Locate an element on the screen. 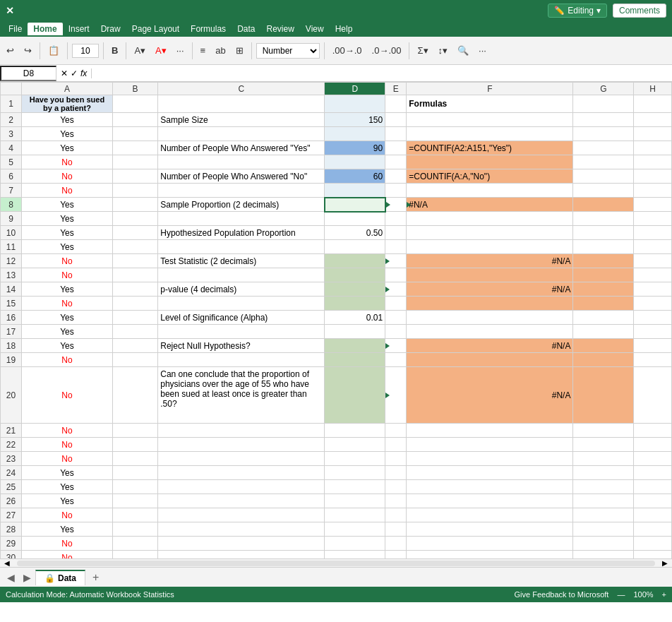 The width and height of the screenshot is (672, 622). font-size-input is located at coordinates (85, 51).